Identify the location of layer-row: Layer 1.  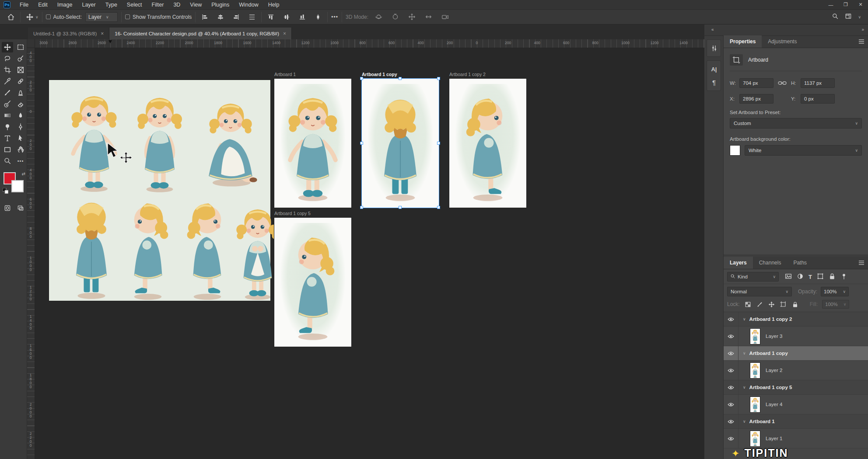
(796, 439).